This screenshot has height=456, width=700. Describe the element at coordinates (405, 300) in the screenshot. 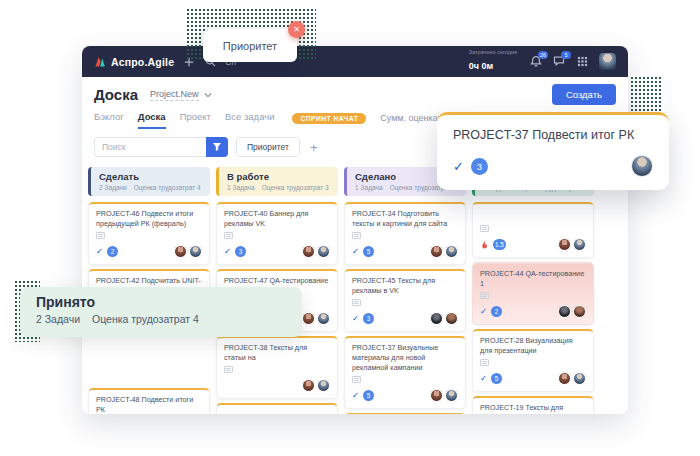

I see `task-card: PROJECT-45 Тексты для рекламы в VK✓3` at that location.